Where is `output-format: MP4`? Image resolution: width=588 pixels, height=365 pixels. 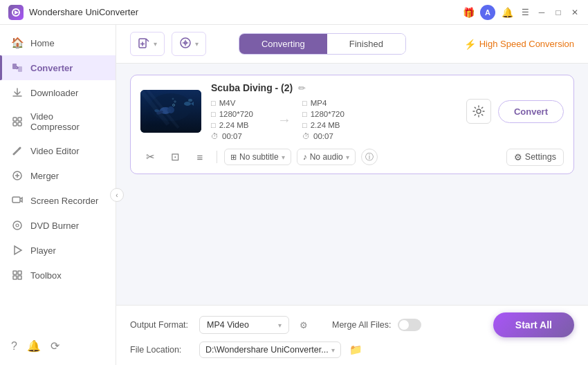 output-format: MP4 is located at coordinates (319, 103).